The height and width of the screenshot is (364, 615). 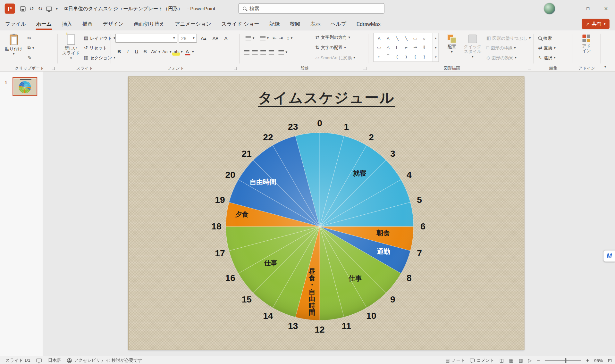 I want to click on clipboard-dialog-launcher, so click(x=53, y=69).